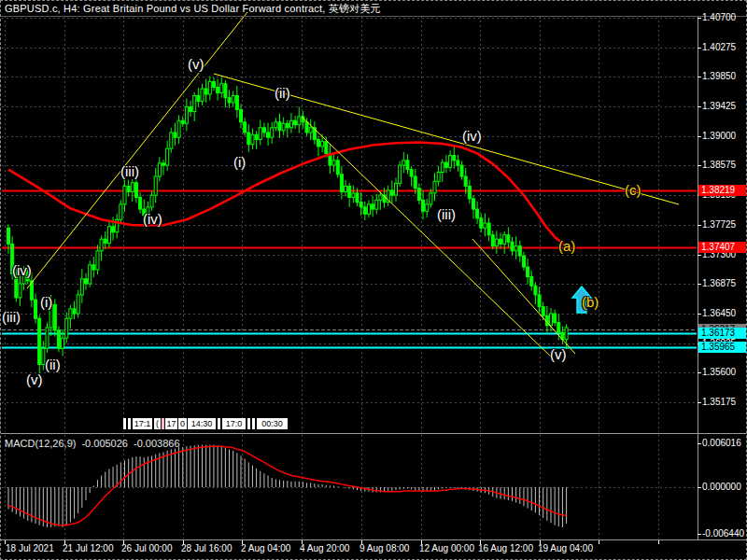 Image resolution: width=747 pixels, height=560 pixels. I want to click on time-tick-label: 18 Jul 2021, so click(30, 549).